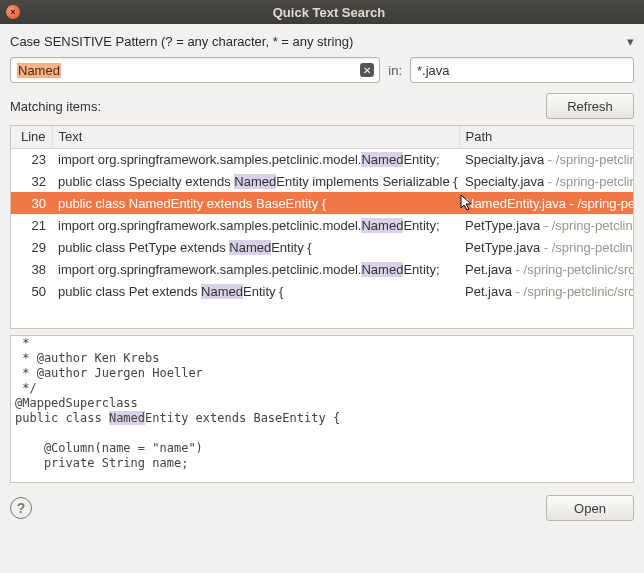  What do you see at coordinates (322, 203) in the screenshot?
I see `table-row: 30public class NamedEntity extends BaseE…` at bounding box center [322, 203].